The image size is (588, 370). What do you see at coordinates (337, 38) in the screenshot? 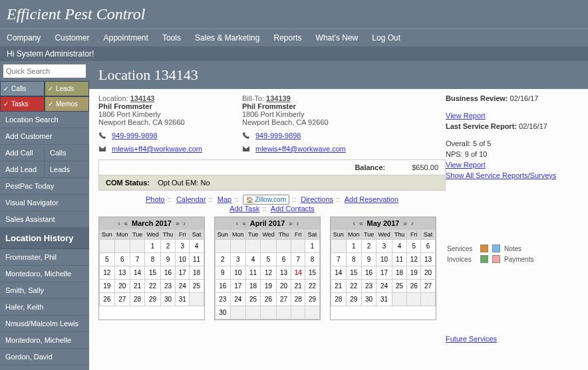
I see `menu-whatsnew: What's New` at bounding box center [337, 38].